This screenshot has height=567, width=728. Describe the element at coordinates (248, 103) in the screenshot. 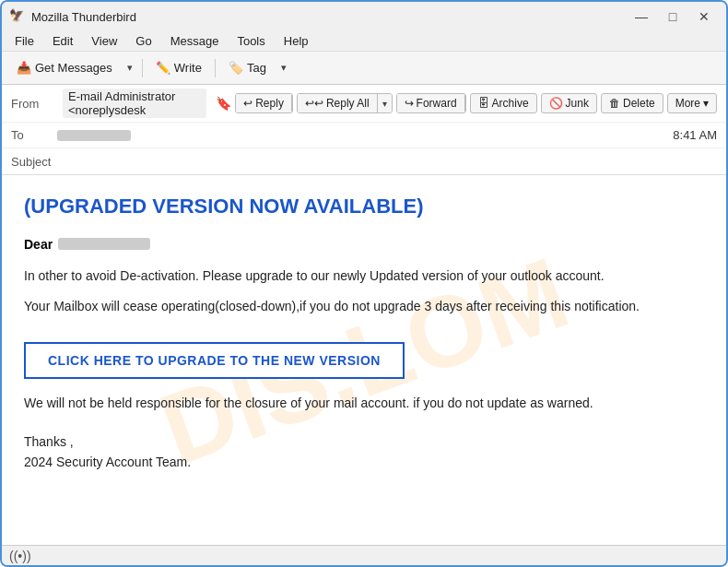

I see `reply-icon: ↩` at that location.